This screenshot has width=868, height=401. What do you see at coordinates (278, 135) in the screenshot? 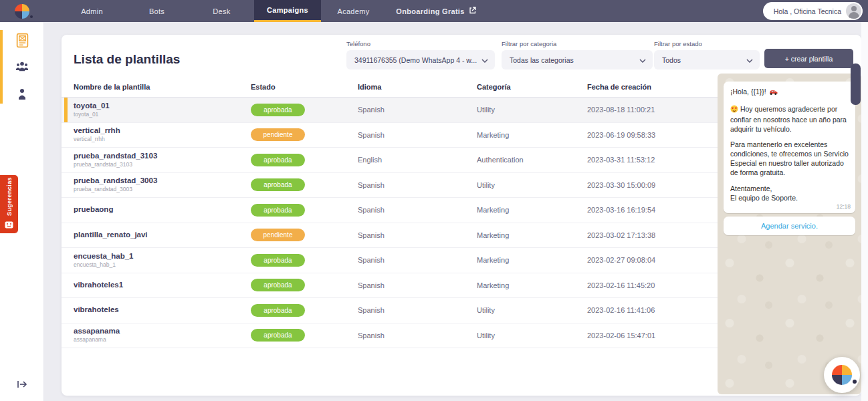
I see `status-badge: pendiente` at bounding box center [278, 135].